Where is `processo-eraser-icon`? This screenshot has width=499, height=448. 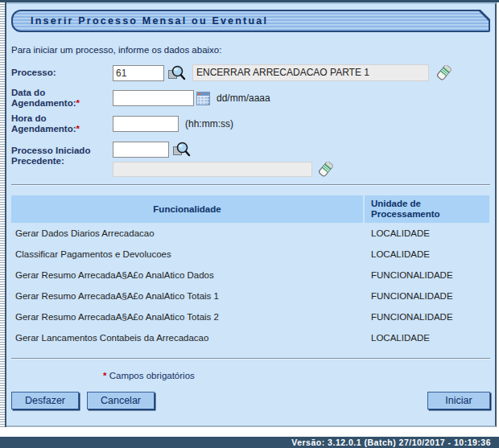 processo-eraser-icon is located at coordinates (444, 72).